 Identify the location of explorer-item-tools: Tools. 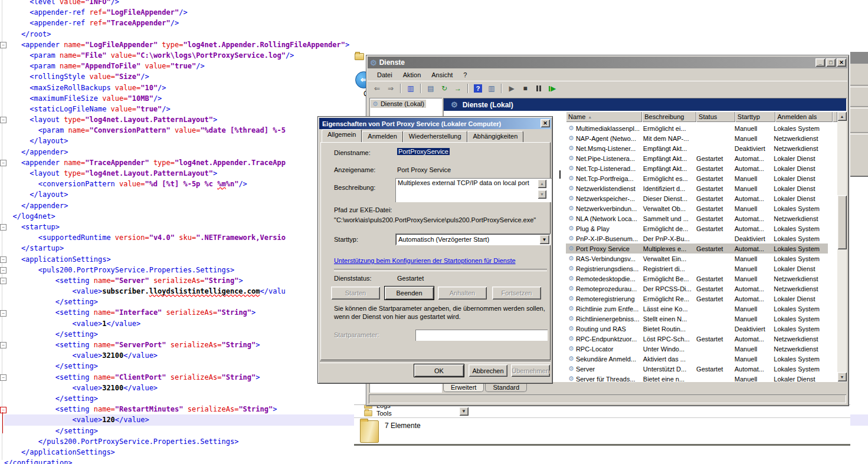
(378, 413).